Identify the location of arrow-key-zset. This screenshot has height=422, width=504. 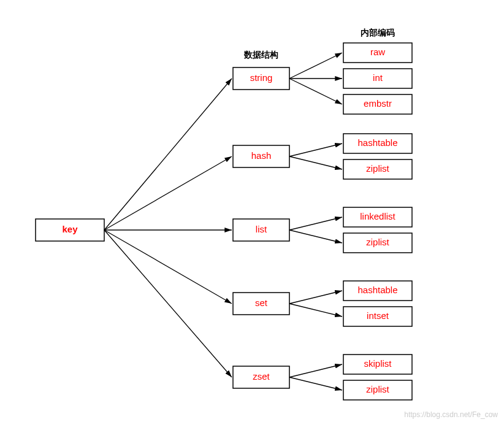
(168, 304).